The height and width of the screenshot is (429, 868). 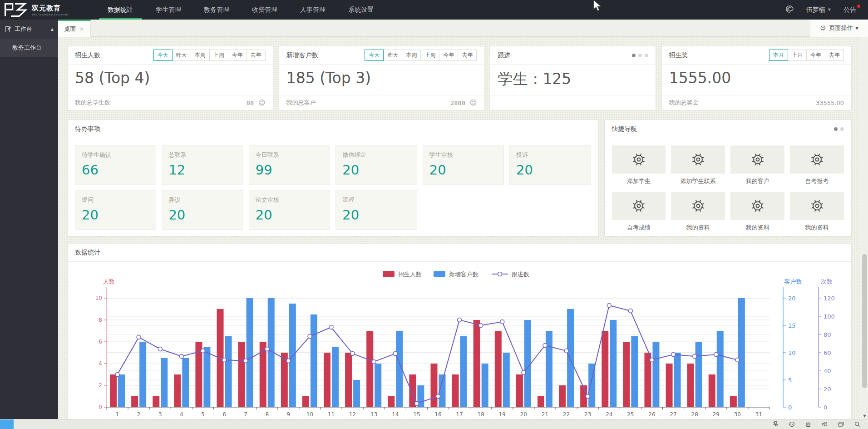 What do you see at coordinates (82, 29) in the screenshot?
I see `close-icon: ×` at bounding box center [82, 29].